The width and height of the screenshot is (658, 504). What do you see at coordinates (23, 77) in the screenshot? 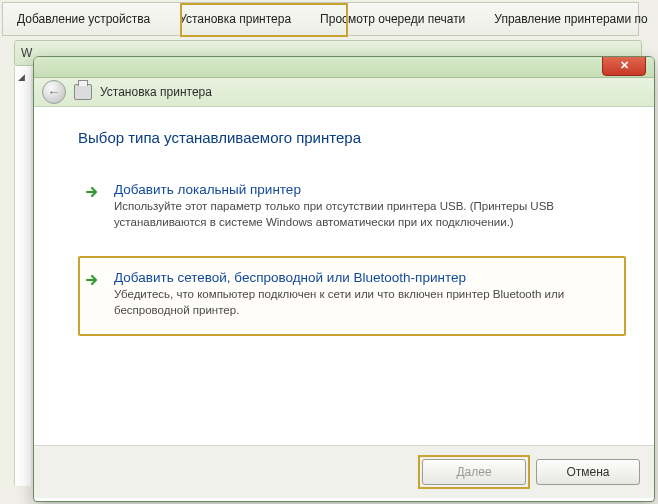
I see `tree-expander-icon: ◢` at bounding box center [23, 77].